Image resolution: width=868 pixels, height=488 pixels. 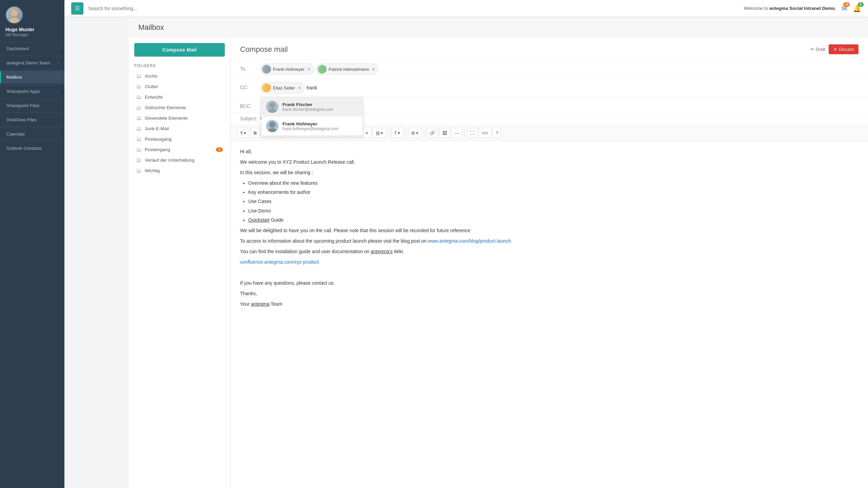 I want to click on folder-archiv: 🗂 Archiv, so click(x=180, y=76).